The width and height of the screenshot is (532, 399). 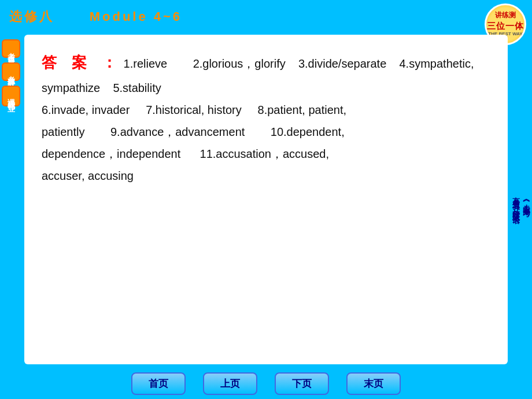 I want to click on nav-last-button: 末页, so click(x=374, y=384).